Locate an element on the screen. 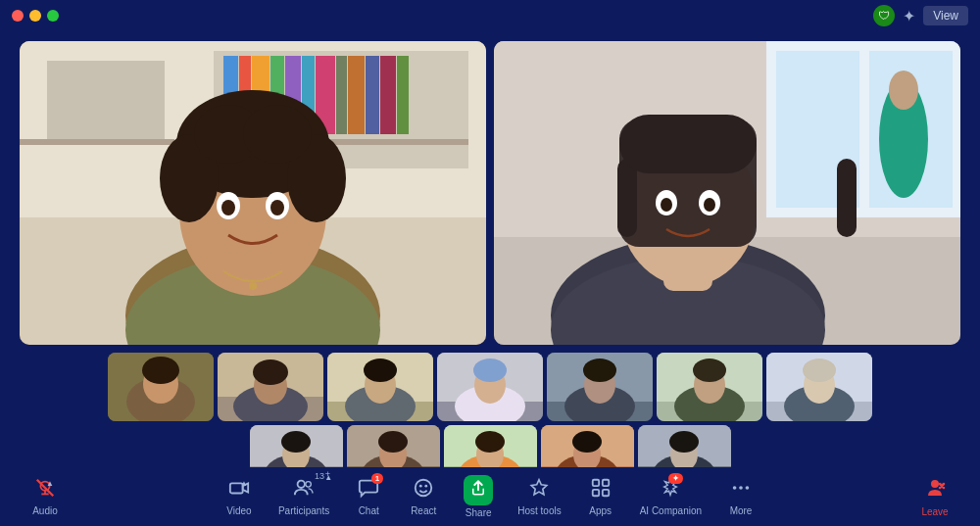  participants-chevron: ▲ is located at coordinates (328, 478).